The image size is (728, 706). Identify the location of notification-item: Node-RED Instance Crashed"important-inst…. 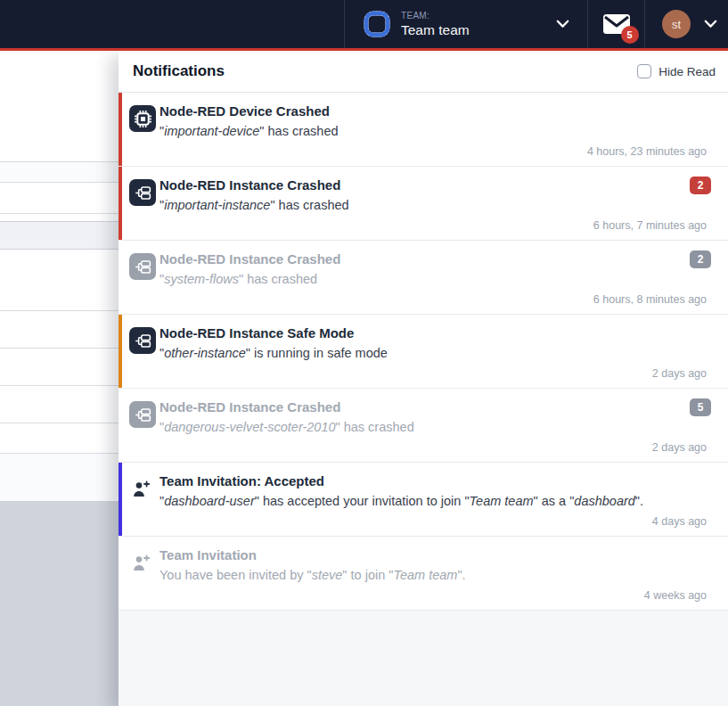
(423, 203).